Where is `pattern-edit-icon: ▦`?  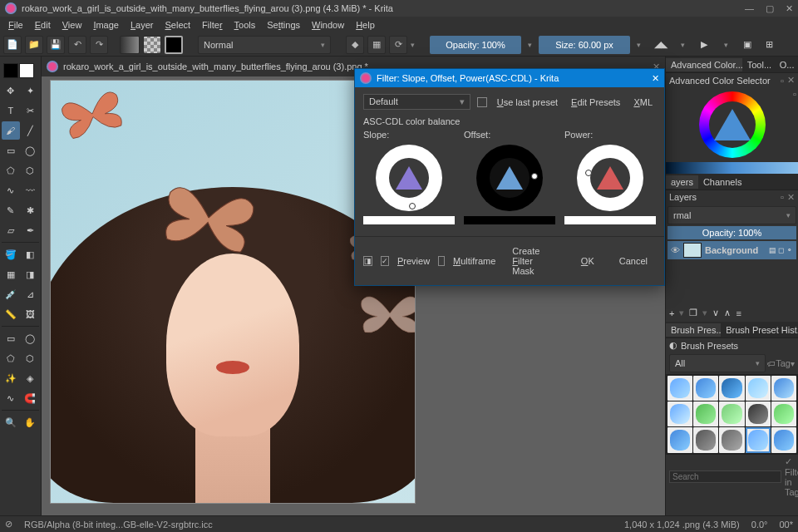
pattern-edit-icon: ▦ is located at coordinates (11, 274).